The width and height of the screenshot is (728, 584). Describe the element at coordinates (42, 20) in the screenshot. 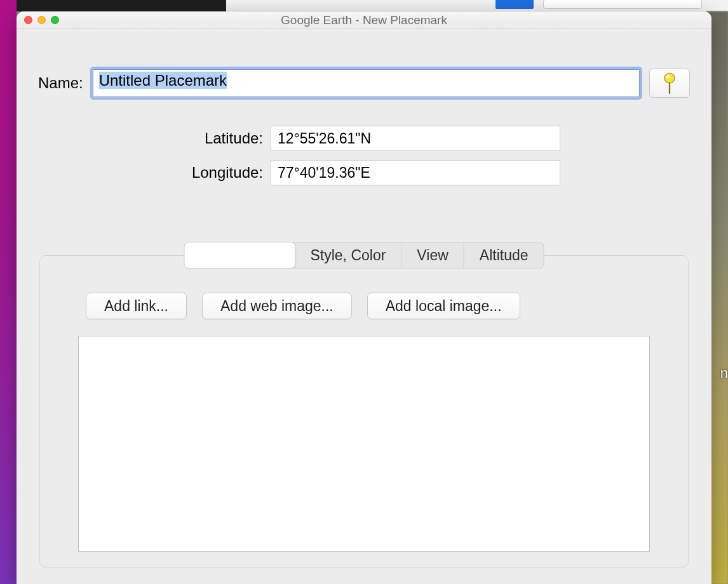

I see `window-controls` at that location.